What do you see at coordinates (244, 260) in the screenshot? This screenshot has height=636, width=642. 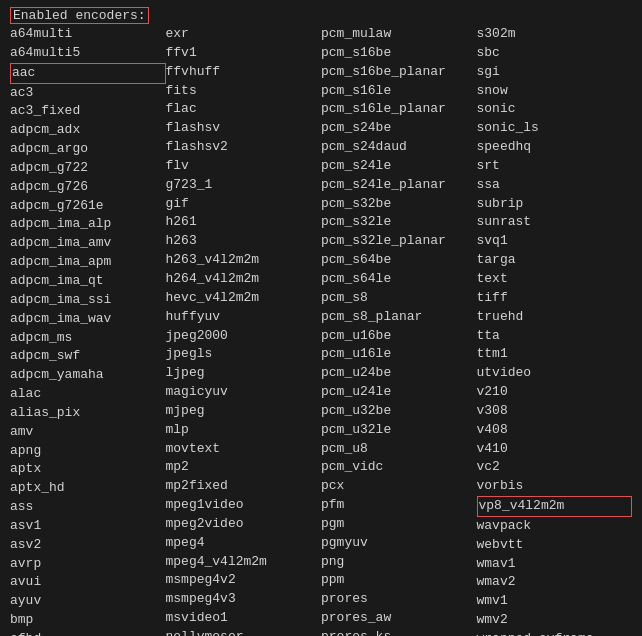 I see `encoder-item: h263_v4l2m2m` at bounding box center [244, 260].